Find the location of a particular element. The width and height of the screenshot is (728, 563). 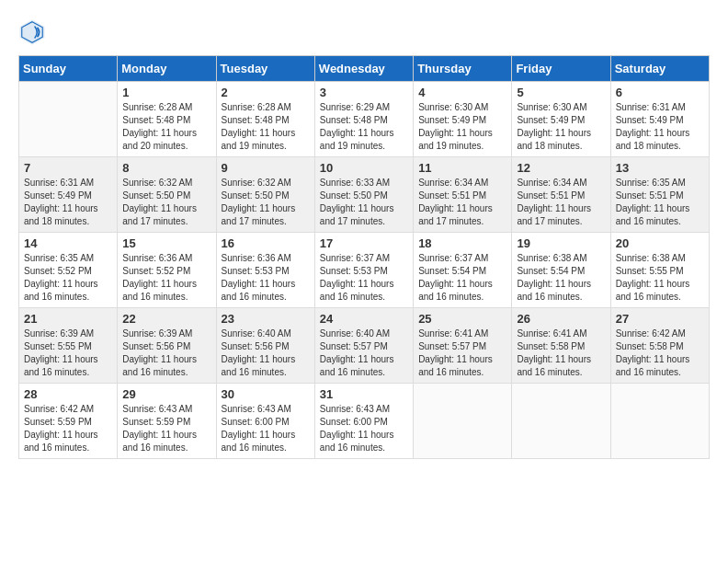

logo is located at coordinates (33, 32).